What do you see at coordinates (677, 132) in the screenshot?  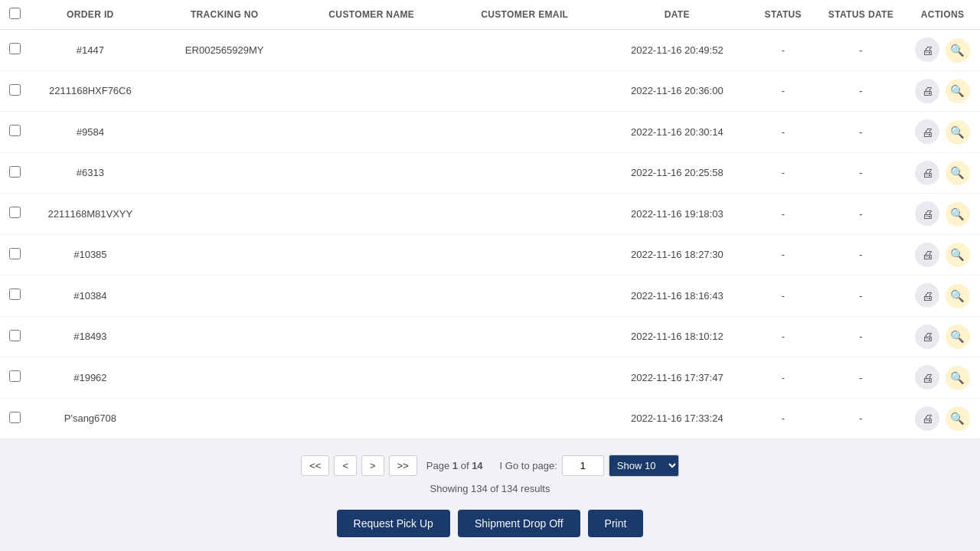 I see `row-date: 2022-11-16 20:30:14` at bounding box center [677, 132].